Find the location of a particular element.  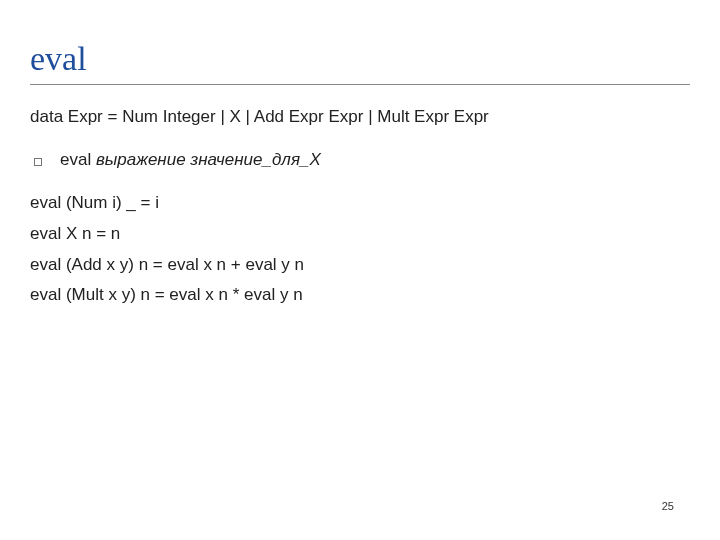

bullet-box-icon is located at coordinates (38, 162).